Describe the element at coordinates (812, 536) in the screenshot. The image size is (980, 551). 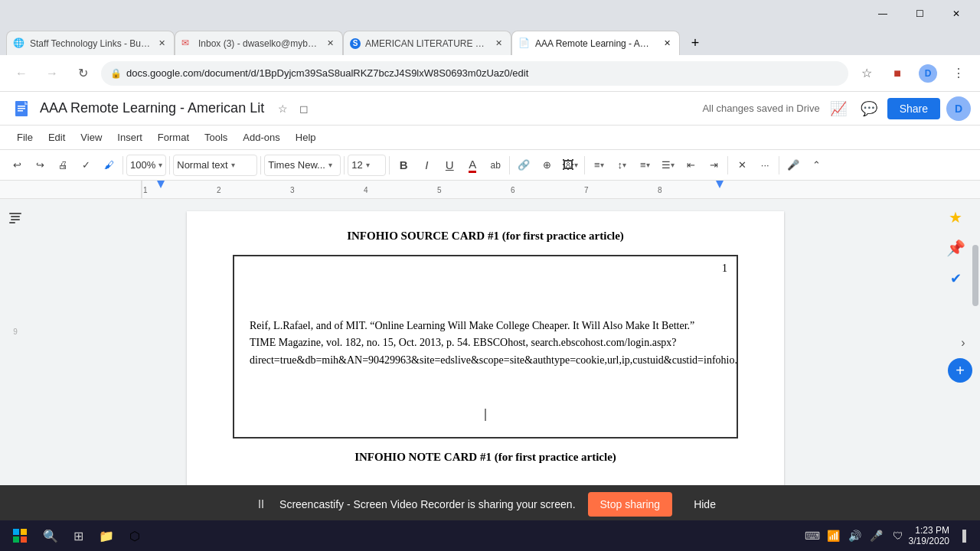
I see `keyboard-icon: ⌨` at that location.